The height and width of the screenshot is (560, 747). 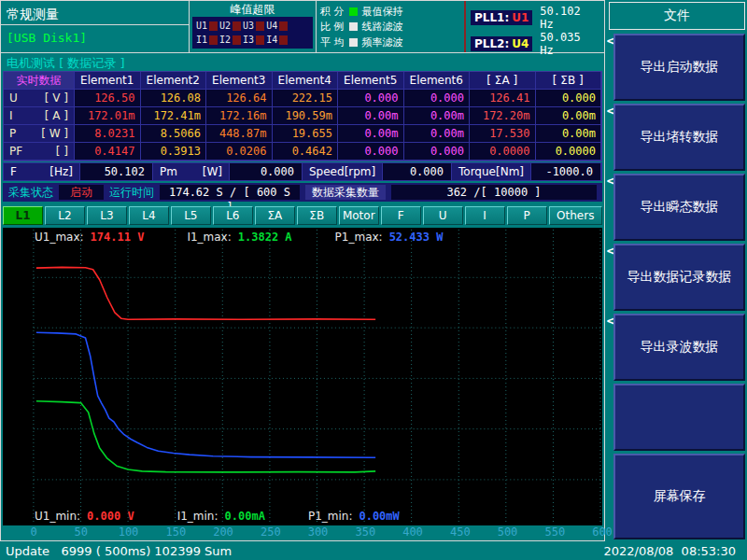 I want to click on tab-l5: L5, so click(x=190, y=216).